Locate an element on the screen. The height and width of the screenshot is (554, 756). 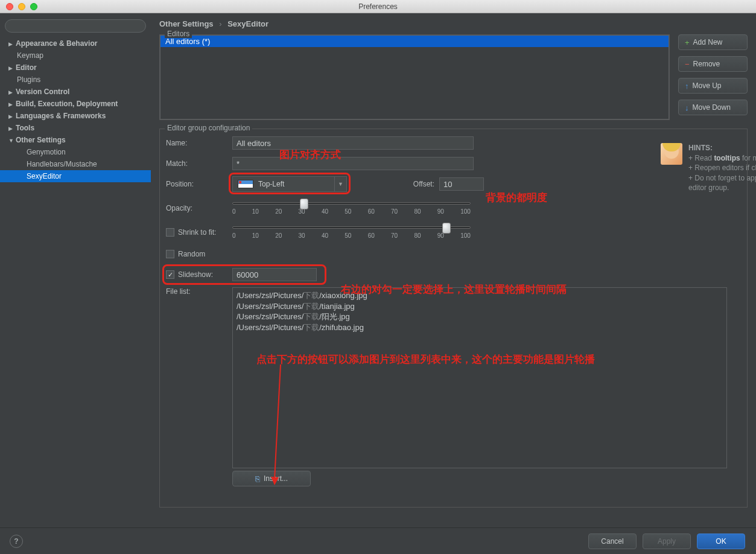
random-wrap: Random is located at coordinates (199, 254).